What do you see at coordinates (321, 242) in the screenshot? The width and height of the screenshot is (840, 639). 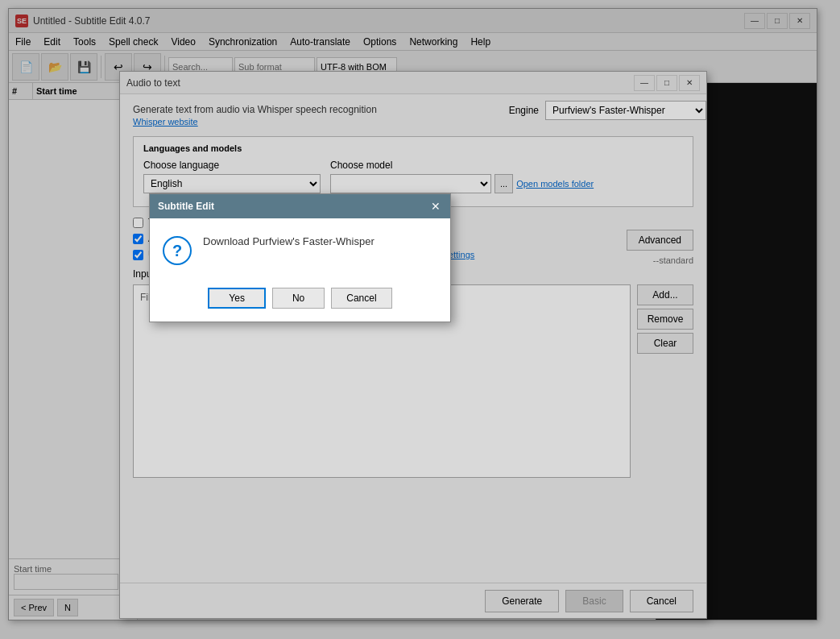 I see `modal-message: Download Purfview's Faster-Whisper` at bounding box center [321, 242].